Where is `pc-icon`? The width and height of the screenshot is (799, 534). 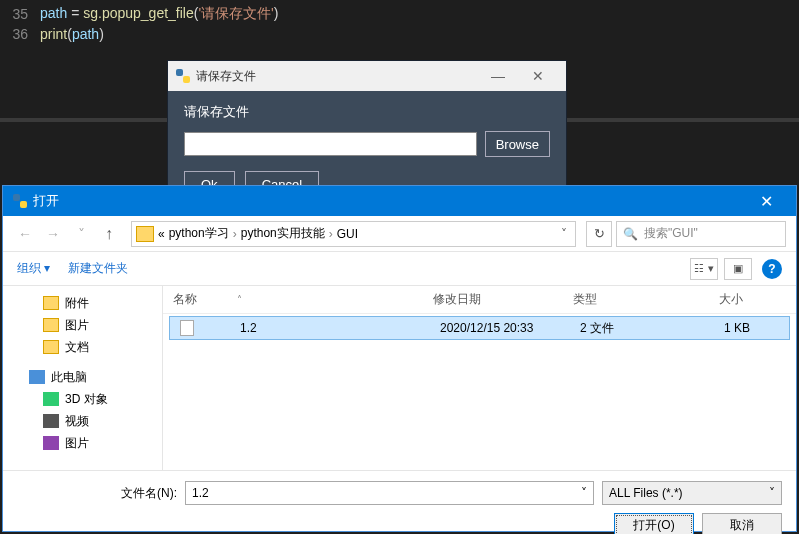
pc-icon is located at coordinates (37, 377).